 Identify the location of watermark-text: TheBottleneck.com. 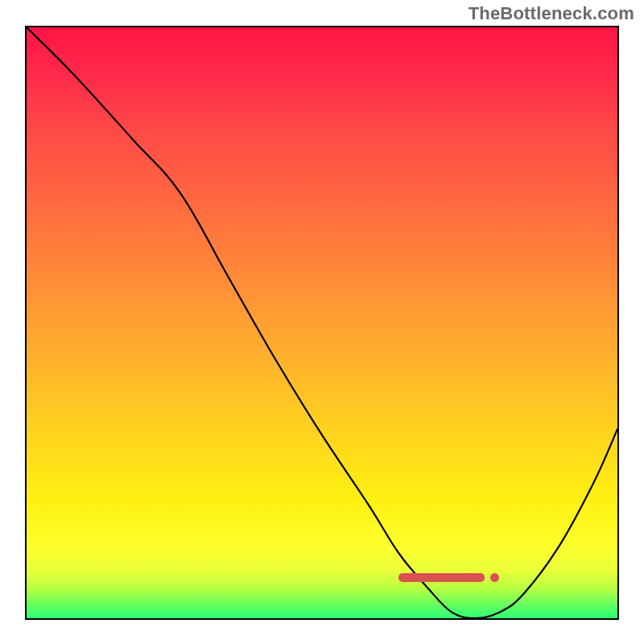
(551, 14).